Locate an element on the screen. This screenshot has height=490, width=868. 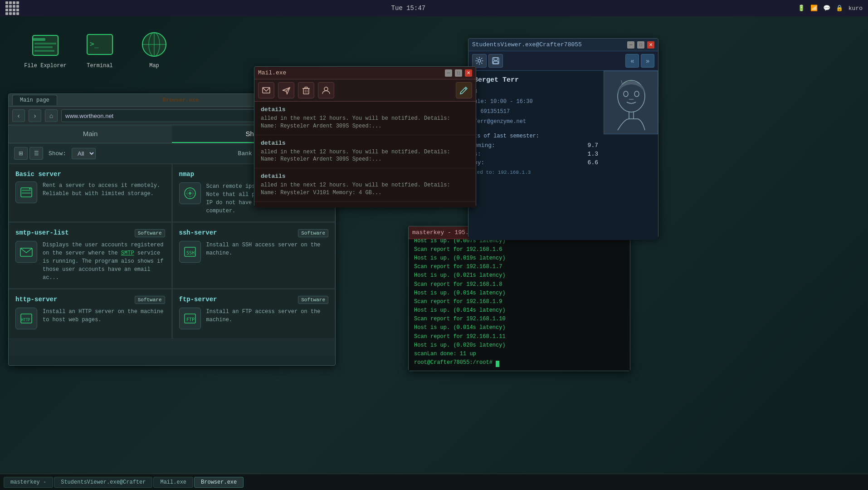
item-desc: Install an FTP access server on the mach… is located at coordinates (268, 316).